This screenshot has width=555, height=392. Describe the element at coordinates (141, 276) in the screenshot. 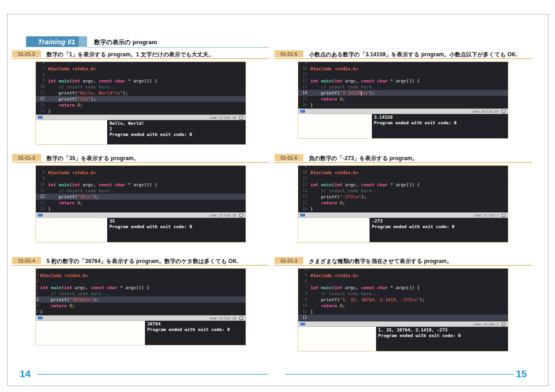

I see `code-line: 9#include <stdio.h>` at that location.